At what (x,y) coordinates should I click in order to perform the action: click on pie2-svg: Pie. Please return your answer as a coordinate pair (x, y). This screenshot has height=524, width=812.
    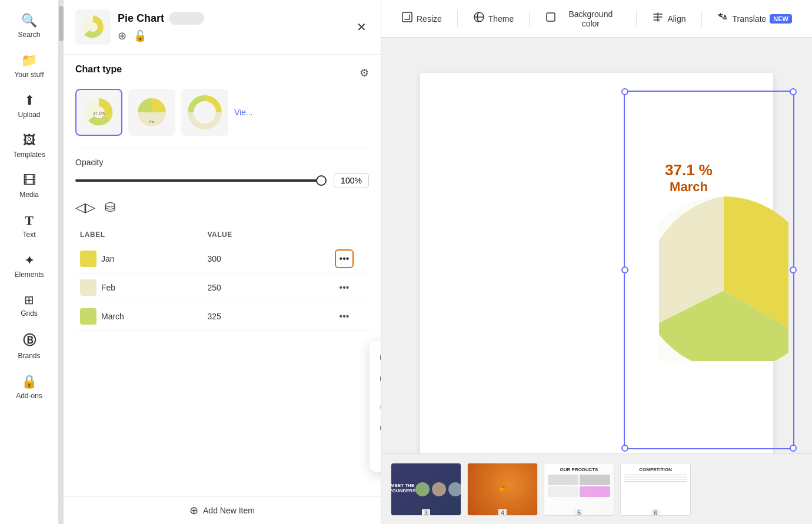
    Looking at the image, I should click on (152, 112).